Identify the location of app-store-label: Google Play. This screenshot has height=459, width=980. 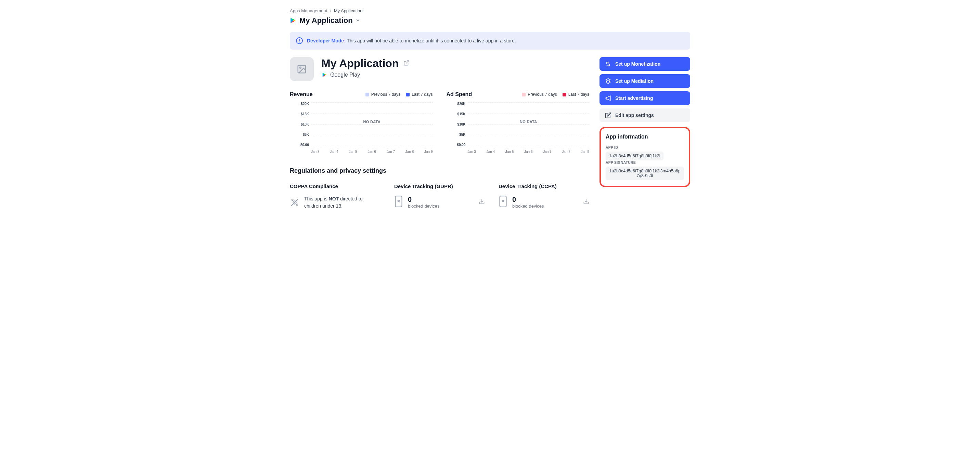
(345, 75).